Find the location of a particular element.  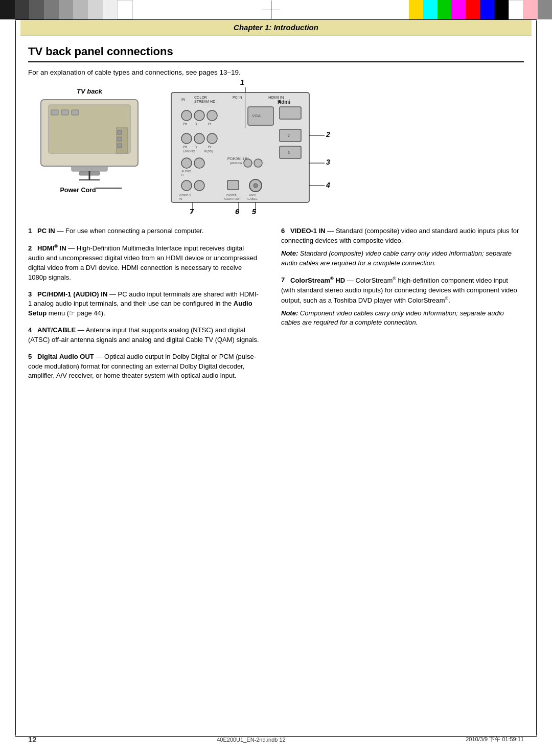

svg-text: 5 is located at coordinates (254, 212).